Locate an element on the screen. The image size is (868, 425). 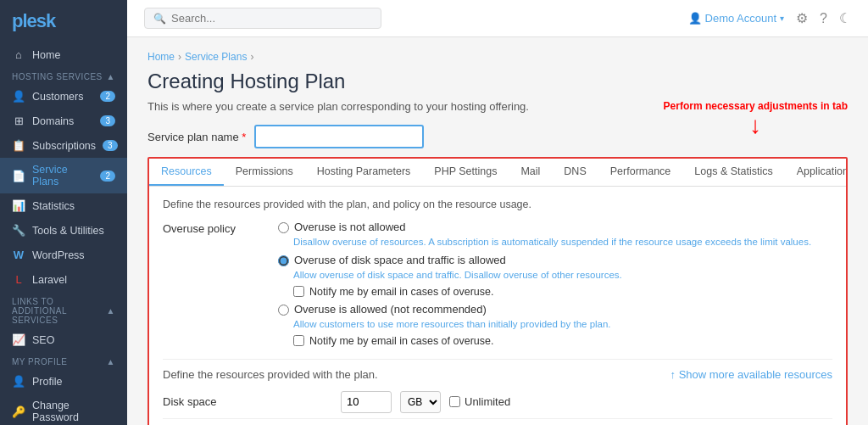
breadcrumb-sep1: › is located at coordinates (180, 57).